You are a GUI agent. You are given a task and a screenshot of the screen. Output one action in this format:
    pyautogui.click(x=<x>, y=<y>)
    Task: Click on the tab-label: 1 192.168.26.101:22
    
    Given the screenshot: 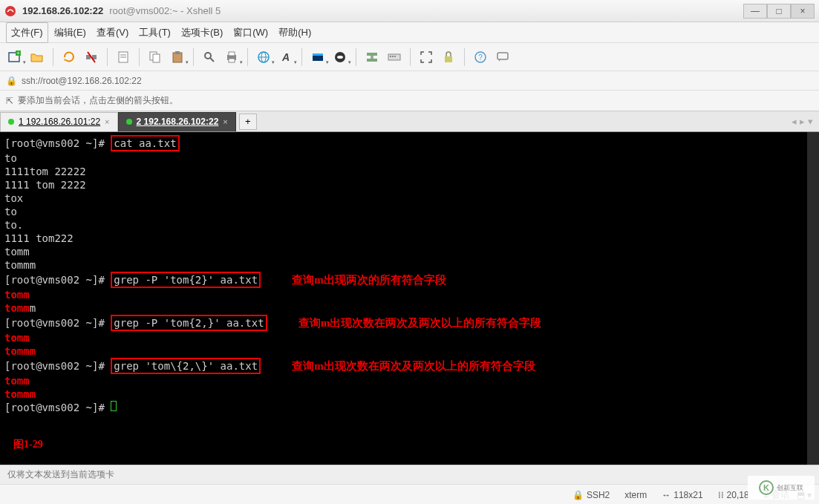 What is the action you would take?
    pyautogui.click(x=59, y=122)
    